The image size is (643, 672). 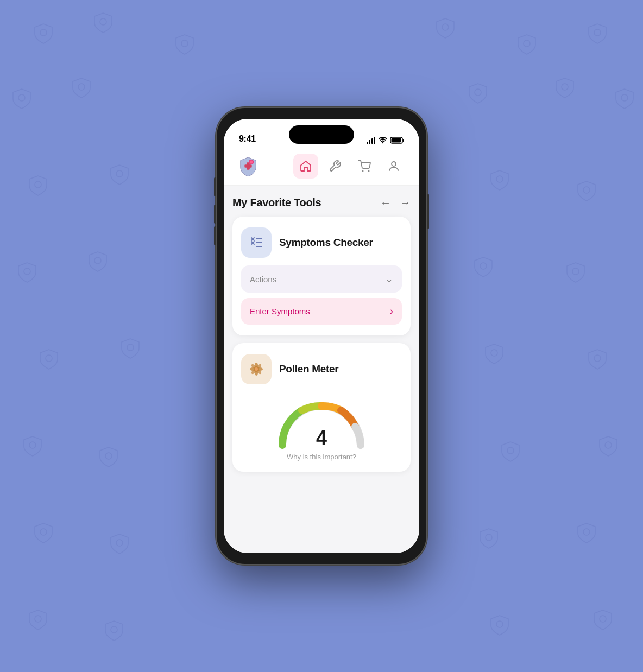 What do you see at coordinates (322, 422) in the screenshot?
I see `gauge-svg-wrapper: 4` at bounding box center [322, 422].